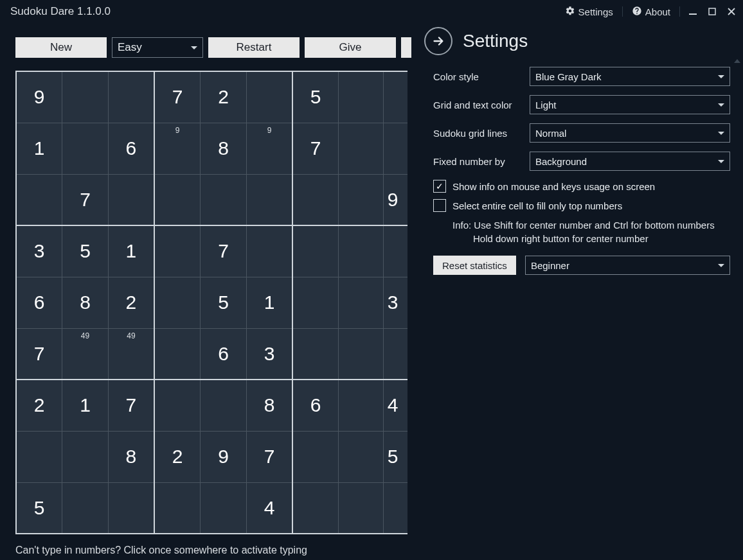  Describe the element at coordinates (157, 48) in the screenshot. I see `difficulty-select: Easy` at that location.